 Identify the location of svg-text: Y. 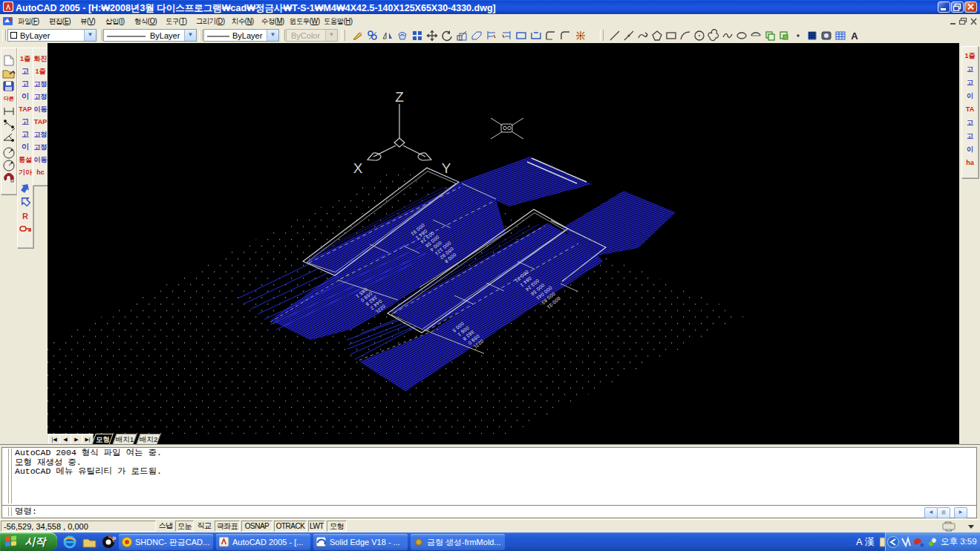
(447, 168).